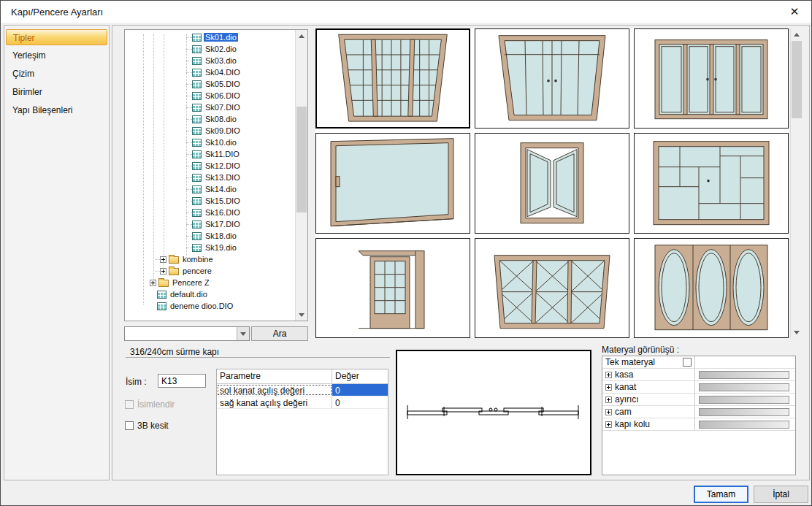 The width and height of the screenshot is (812, 506). I want to click on tree-item: default.dio, so click(210, 294).